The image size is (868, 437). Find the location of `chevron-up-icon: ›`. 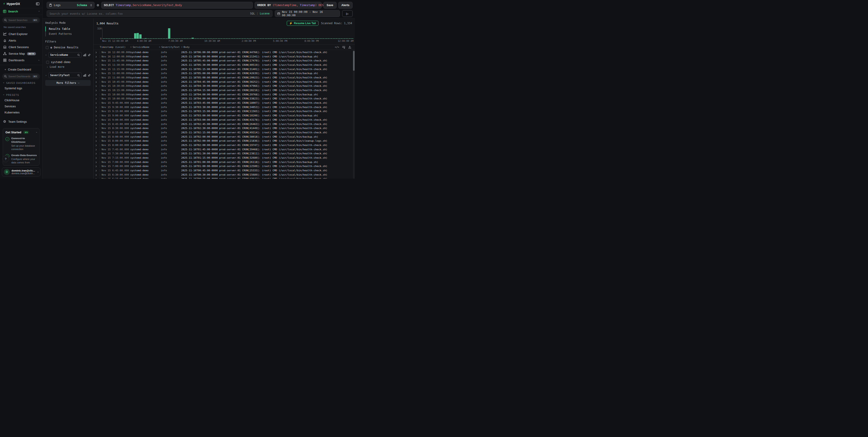

chevron-up-icon: › is located at coordinates (36, 133).